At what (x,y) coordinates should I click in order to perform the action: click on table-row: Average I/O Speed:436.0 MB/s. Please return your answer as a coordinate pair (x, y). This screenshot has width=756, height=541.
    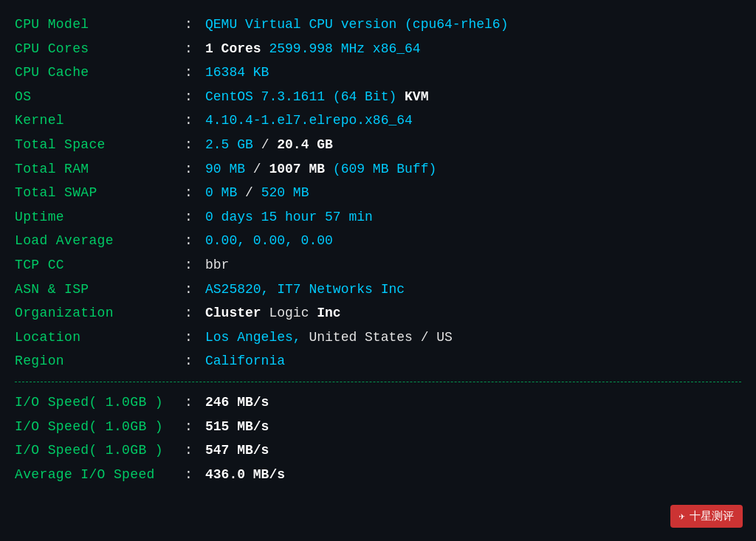
    Looking at the image, I should click on (378, 475).